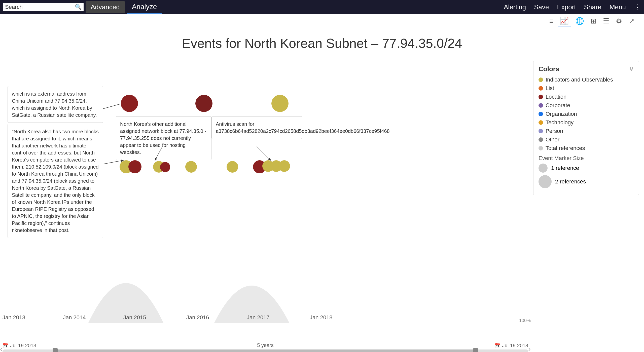 Image resolution: width=644 pixels, height=352 pixels. What do you see at coordinates (566, 7) in the screenshot?
I see `export-link: Export` at bounding box center [566, 7].